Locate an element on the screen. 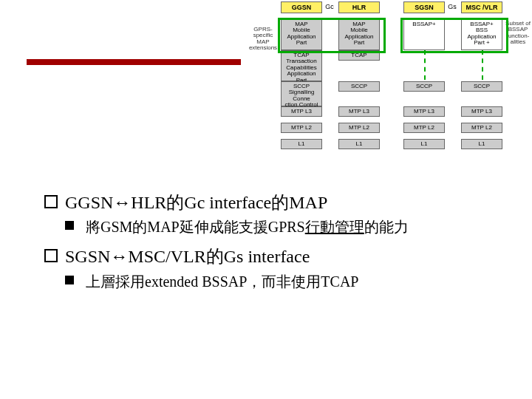 This screenshot has width=532, height=399. c3-r3: MTP L3 is located at coordinates (424, 112).